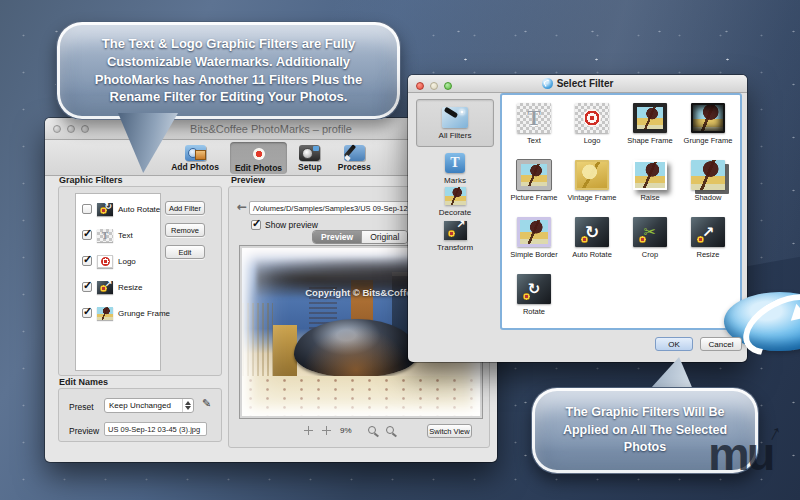  What do you see at coordinates (740, 454) in the screenshot?
I see `macupdate-logo: mu` at bounding box center [740, 454].